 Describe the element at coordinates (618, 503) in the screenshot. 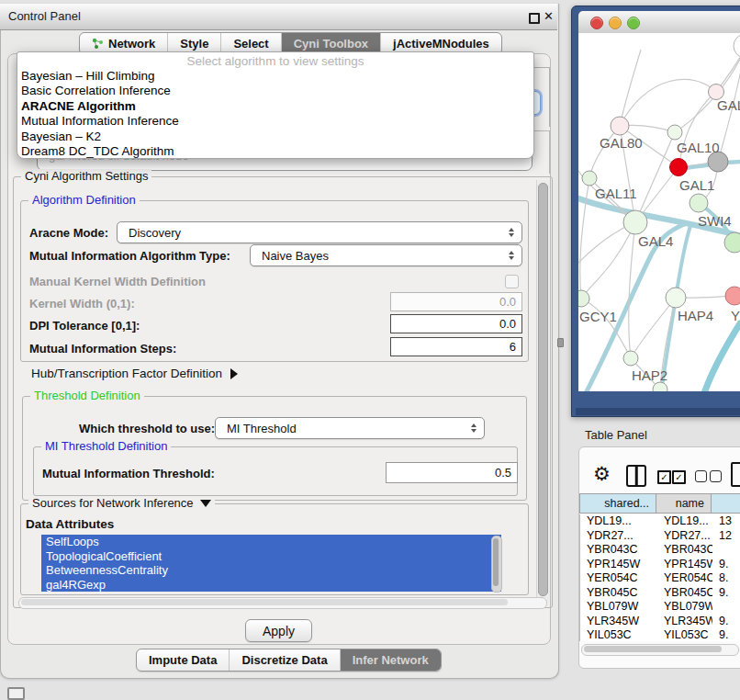

I see `column-header-shared: shared...` at that location.